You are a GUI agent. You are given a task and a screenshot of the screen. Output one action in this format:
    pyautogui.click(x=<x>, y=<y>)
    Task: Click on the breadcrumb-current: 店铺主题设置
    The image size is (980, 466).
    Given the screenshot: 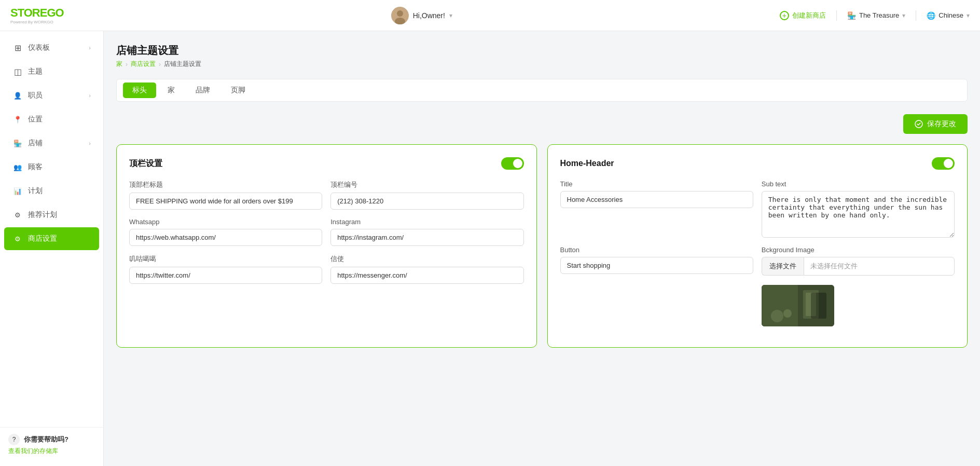 What is the action you would take?
    pyautogui.click(x=183, y=64)
    